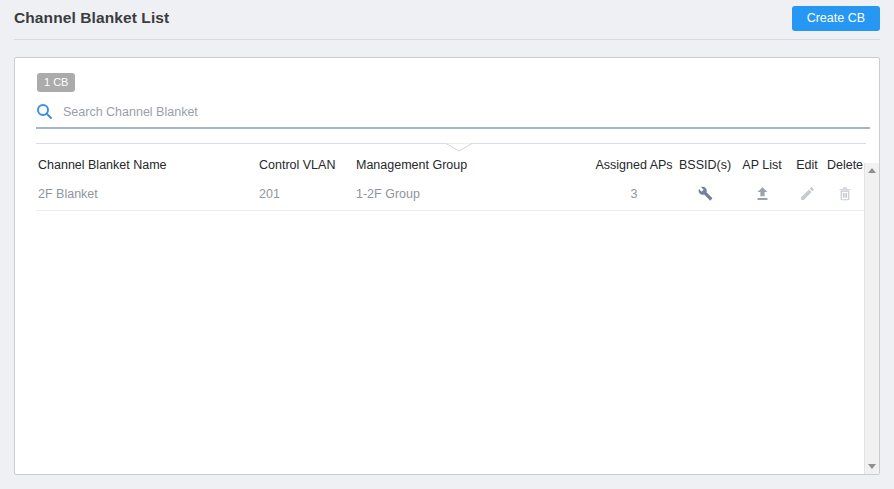  What do you see at coordinates (447, 16) in the screenshot?
I see `page-header: Channel Blanket List Create CB` at bounding box center [447, 16].